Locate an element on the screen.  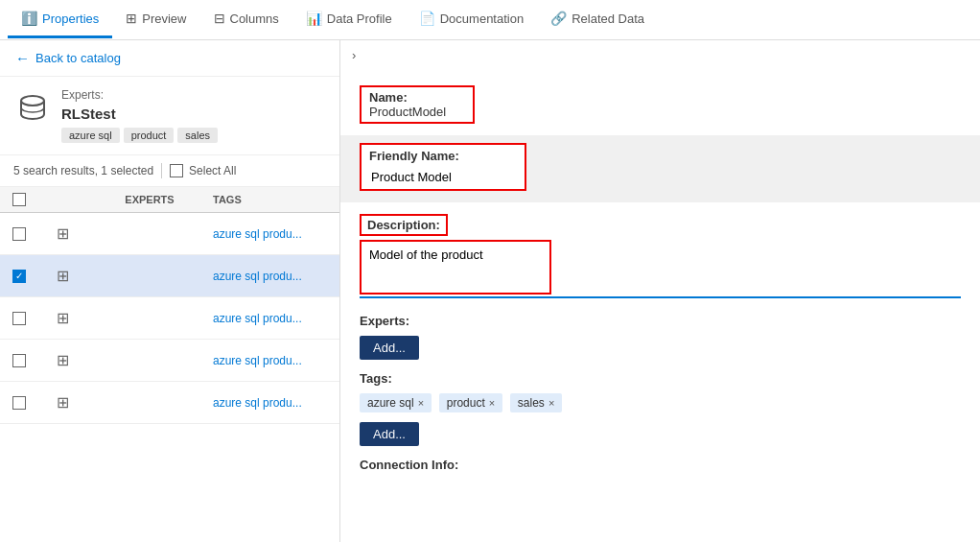
tab-related-data: 🔗 Related Data is located at coordinates (597, 19).